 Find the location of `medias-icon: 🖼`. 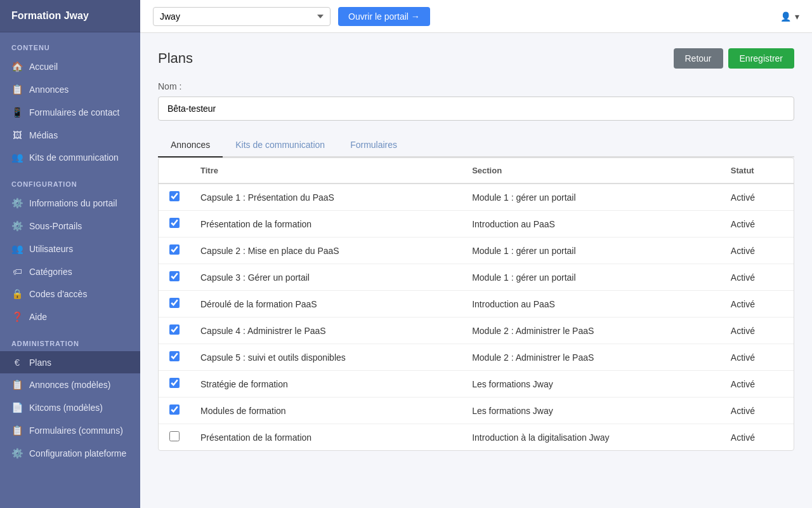

medias-icon: 🖼 is located at coordinates (17, 135).